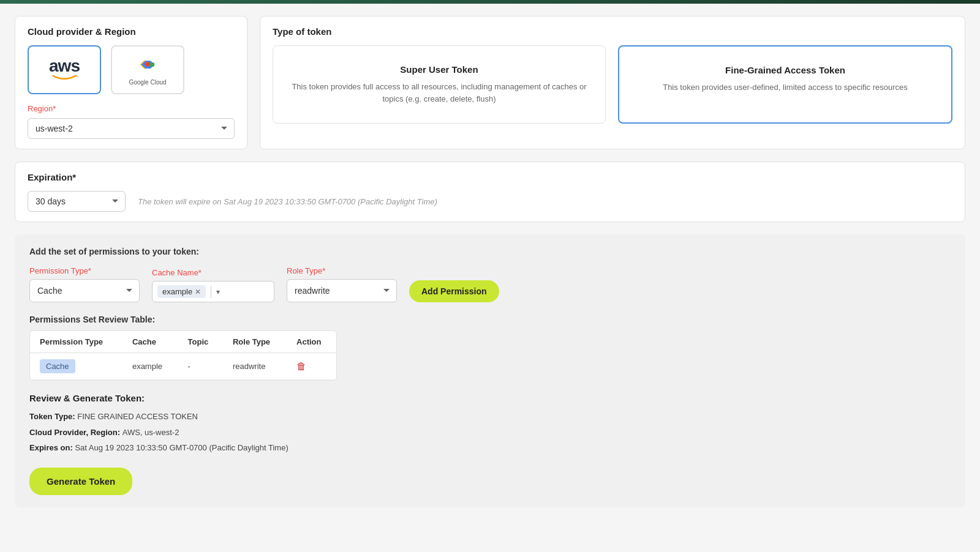 The width and height of the screenshot is (980, 552). I want to click on token-type-title: Type of token, so click(612, 32).